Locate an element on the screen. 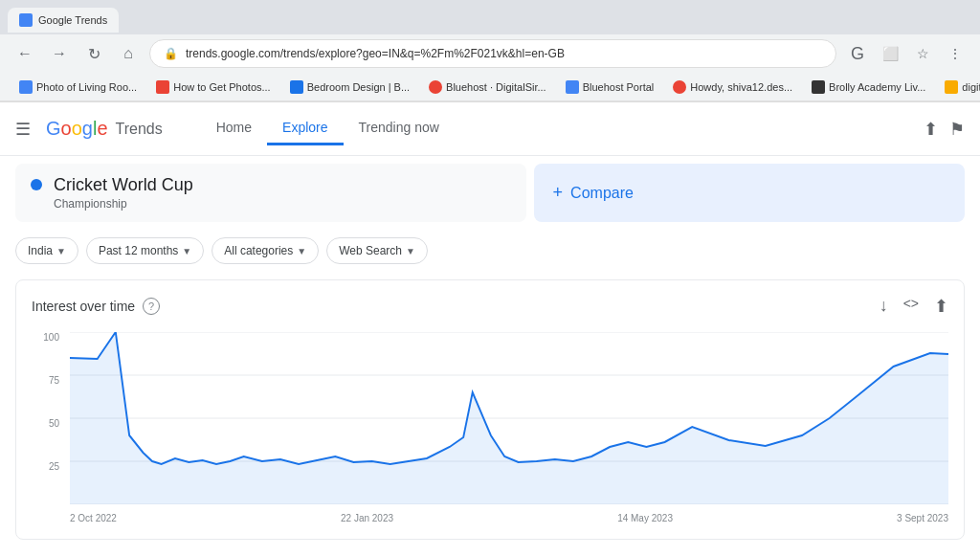 This screenshot has height=556, width=980. help-icon: ? is located at coordinates (151, 306).